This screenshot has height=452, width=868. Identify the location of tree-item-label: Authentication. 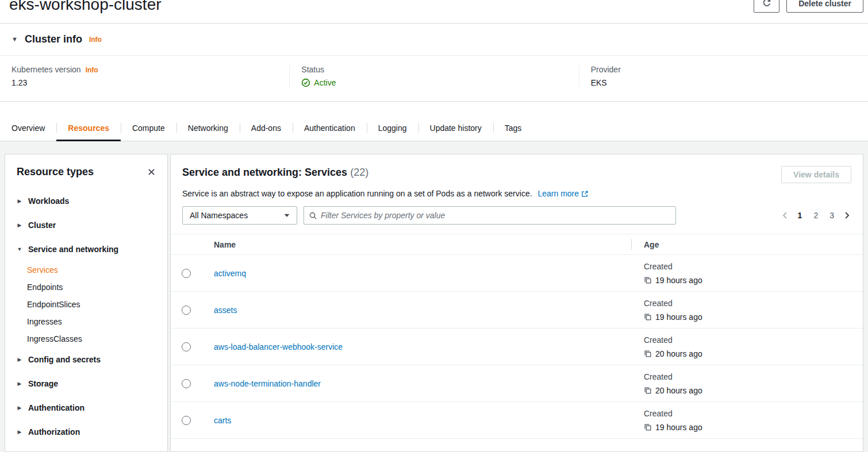
(56, 408).